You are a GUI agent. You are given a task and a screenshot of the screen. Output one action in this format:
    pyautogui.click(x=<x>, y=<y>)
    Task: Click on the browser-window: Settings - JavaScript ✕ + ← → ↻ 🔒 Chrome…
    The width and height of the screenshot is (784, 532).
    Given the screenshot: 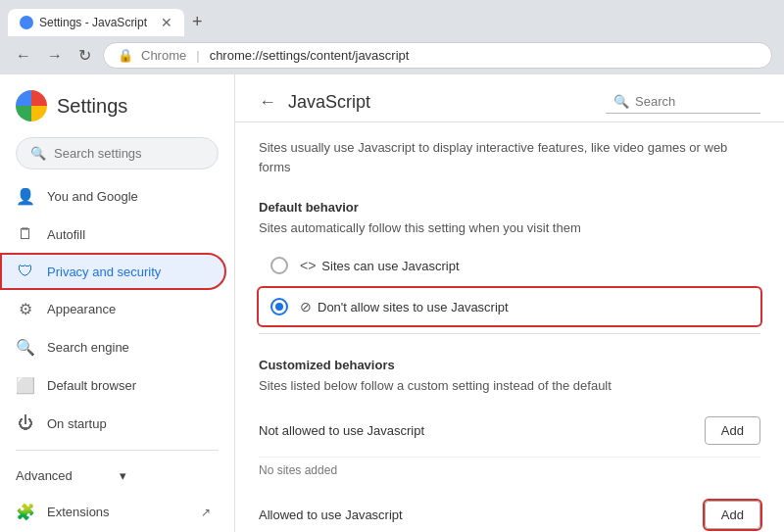 What is the action you would take?
    pyautogui.click(x=392, y=37)
    